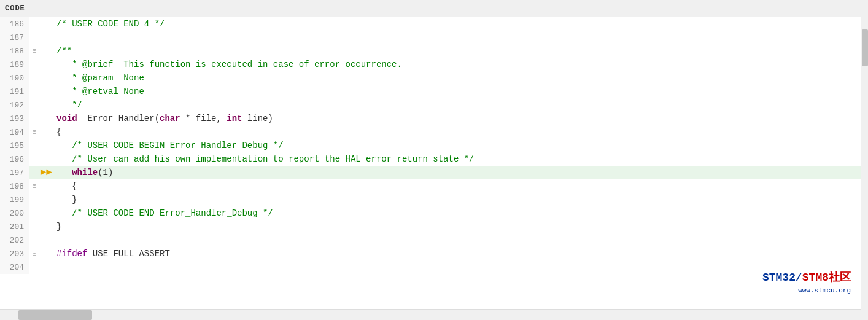  What do you see at coordinates (170, 146) in the screenshot?
I see `code-token: /* USER CODE BEGIN Error_Handler_Debug *…` at bounding box center [170, 146].